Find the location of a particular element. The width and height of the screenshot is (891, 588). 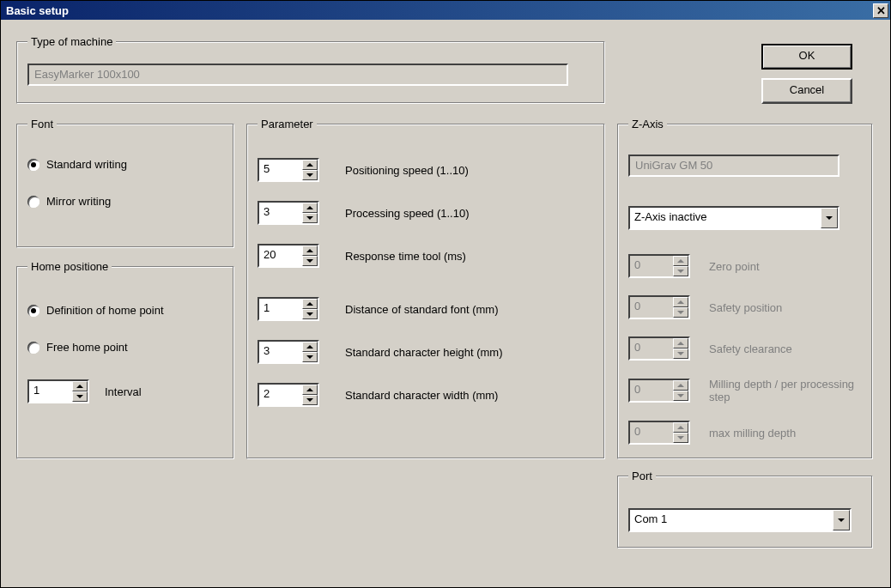

milling-depth-down is located at coordinates (681, 396).